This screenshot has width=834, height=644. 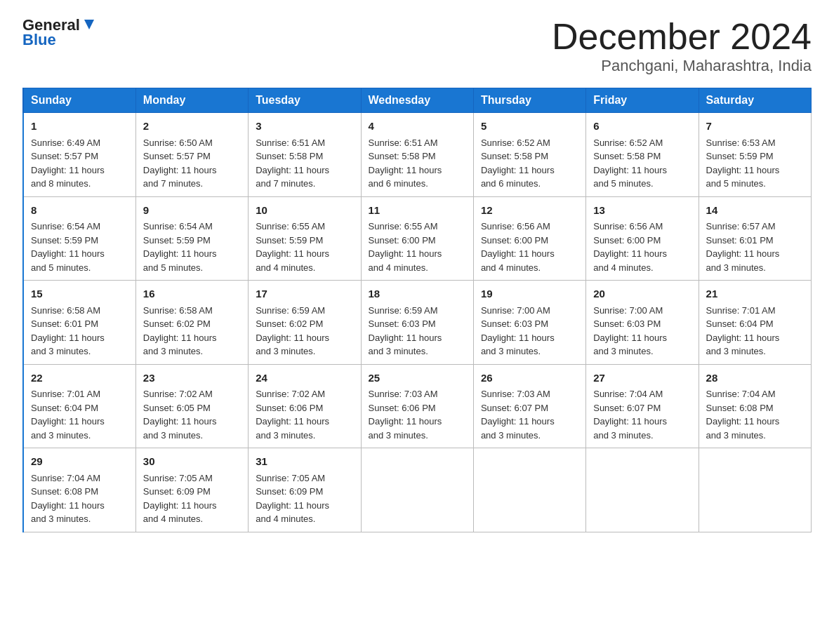 I want to click on location-text: Panchgani, Maharashtra, India, so click(x=682, y=66).